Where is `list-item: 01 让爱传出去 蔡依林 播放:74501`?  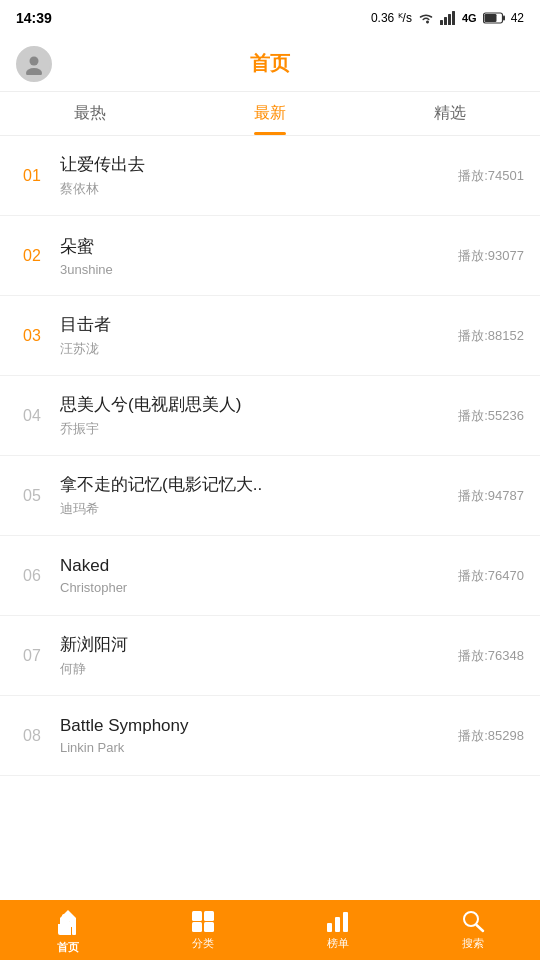 list-item: 01 让爱传出去 蔡依林 播放:74501 is located at coordinates (270, 176).